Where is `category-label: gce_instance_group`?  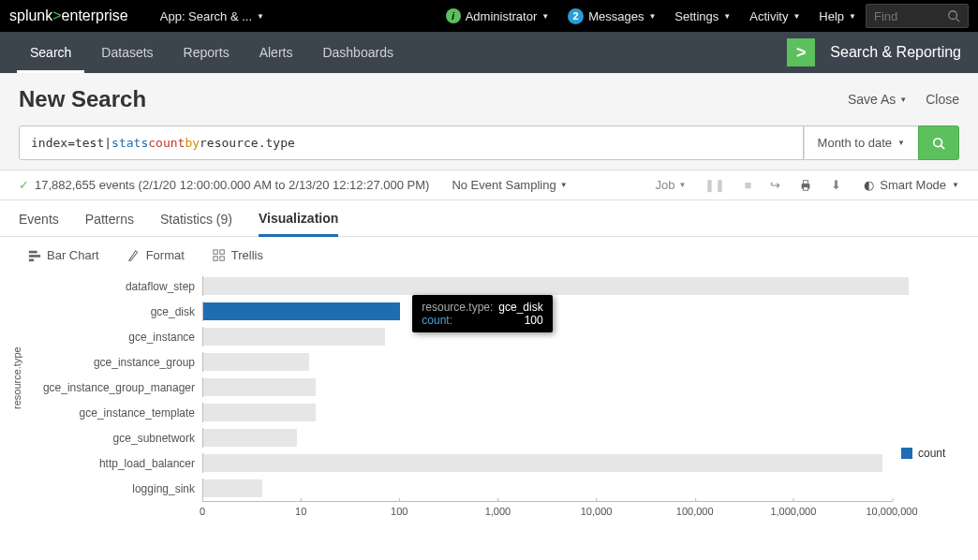 category-label: gce_instance_group is located at coordinates (113, 362).